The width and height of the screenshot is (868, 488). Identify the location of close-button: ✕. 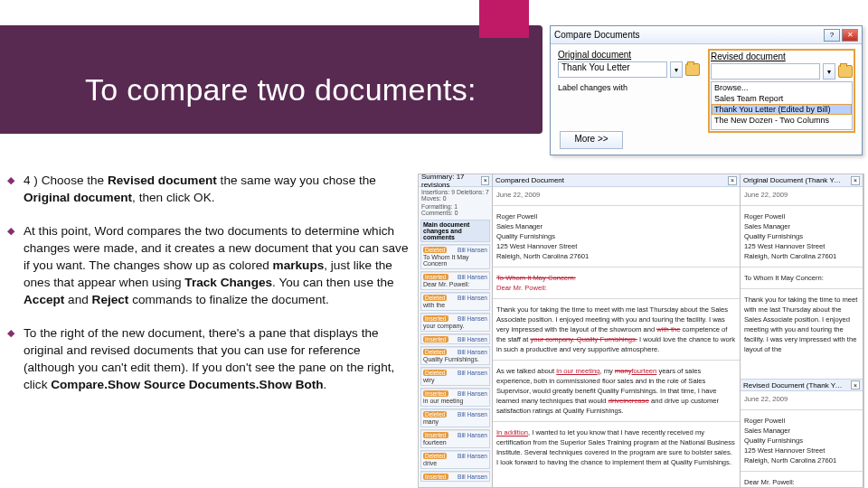
(850, 35).